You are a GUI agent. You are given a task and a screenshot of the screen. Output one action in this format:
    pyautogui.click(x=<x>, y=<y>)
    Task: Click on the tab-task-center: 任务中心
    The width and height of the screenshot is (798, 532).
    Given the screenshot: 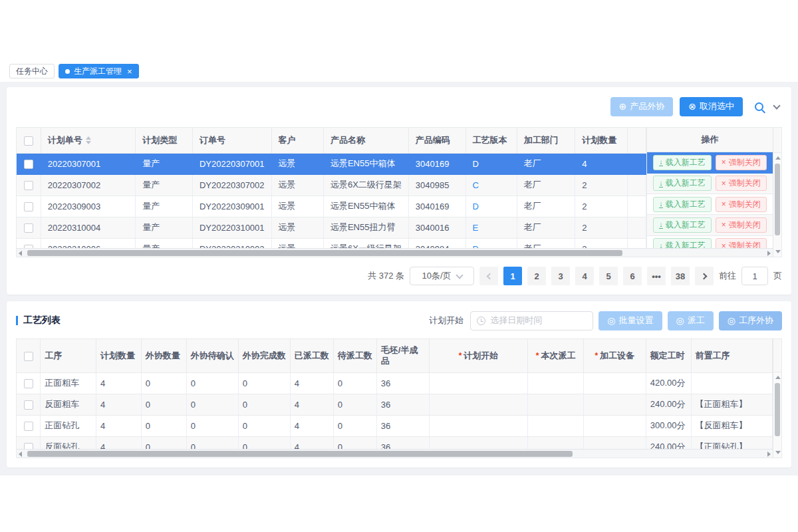 What is the action you would take?
    pyautogui.click(x=32, y=71)
    